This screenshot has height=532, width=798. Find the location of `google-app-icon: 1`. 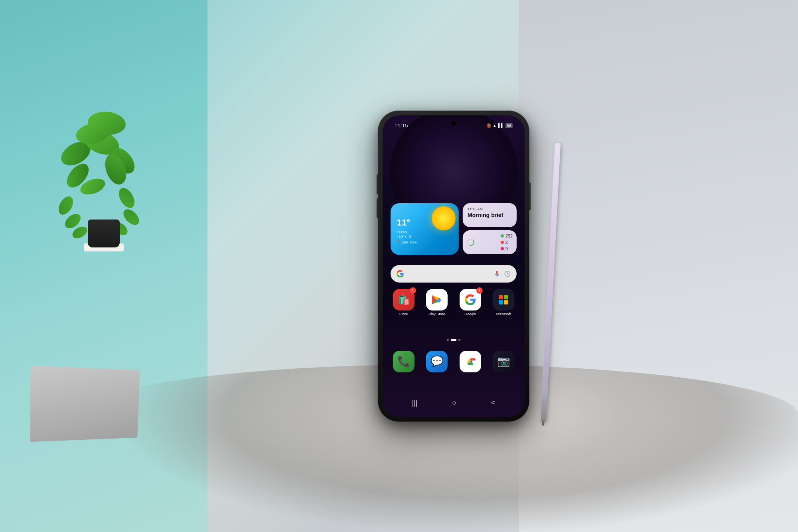

google-app-icon: 1 is located at coordinates (470, 300).